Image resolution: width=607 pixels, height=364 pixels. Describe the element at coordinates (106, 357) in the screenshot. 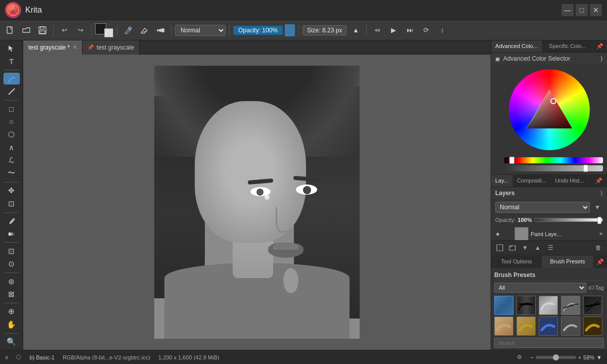

I see `status-color-space: RGB/Alpha (8-bit...e-V2-srgbtrc.icc)` at that location.